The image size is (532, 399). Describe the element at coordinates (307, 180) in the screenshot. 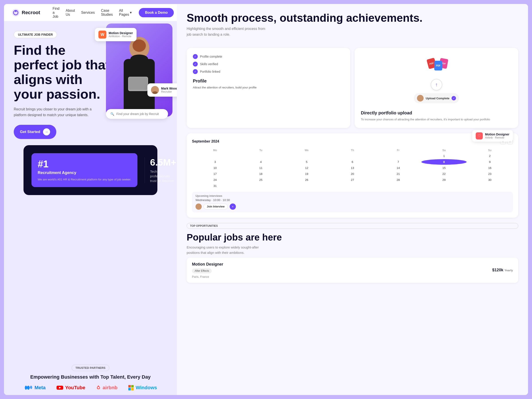

I see `cal-cell: 26` at that location.